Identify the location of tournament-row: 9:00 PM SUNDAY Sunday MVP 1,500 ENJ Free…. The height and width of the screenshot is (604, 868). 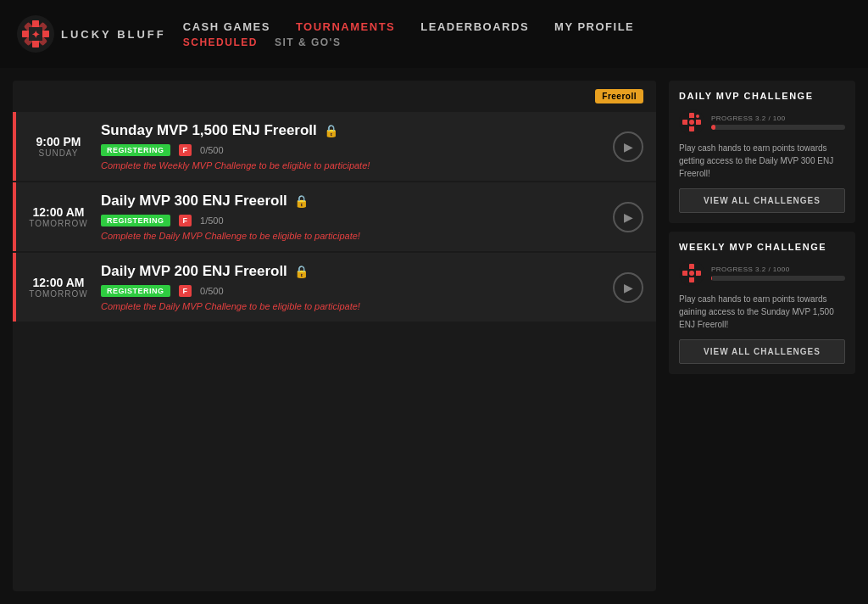
(334, 146).